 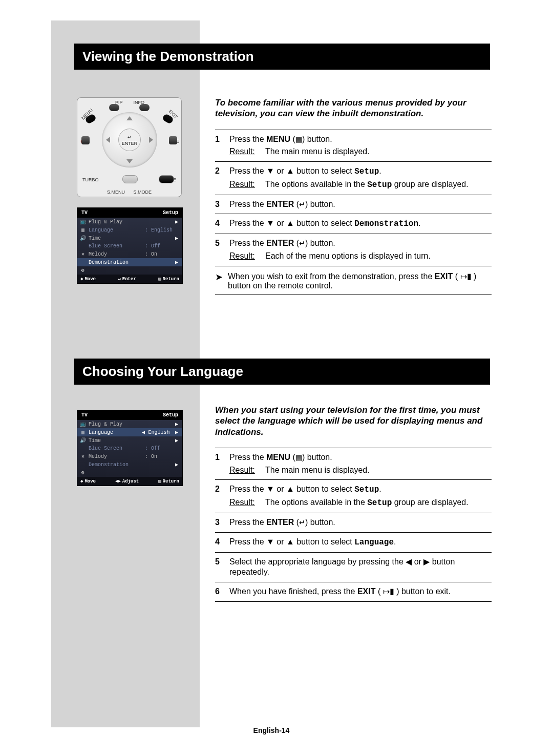 What do you see at coordinates (353, 282) in the screenshot?
I see `section1-note: ➤ When you wish to exit from the demonst…` at bounding box center [353, 282].